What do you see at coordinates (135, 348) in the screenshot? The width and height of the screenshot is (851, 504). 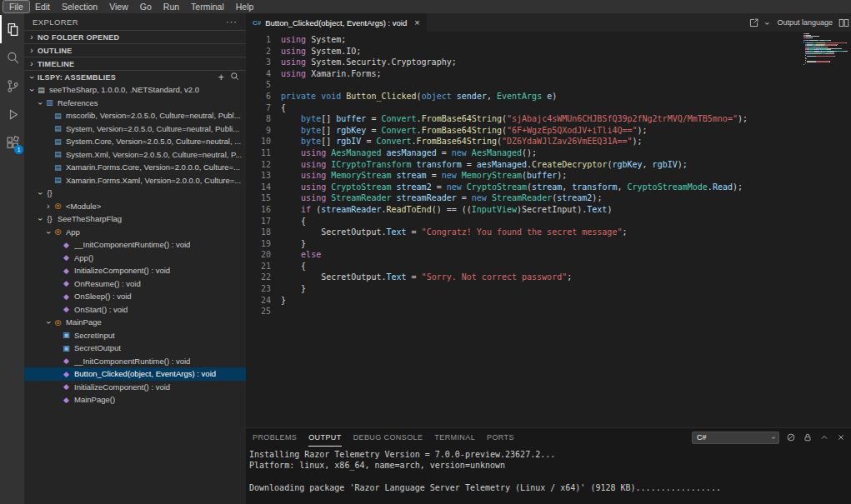 I see `tree-item: ▣SecretOutput` at bounding box center [135, 348].